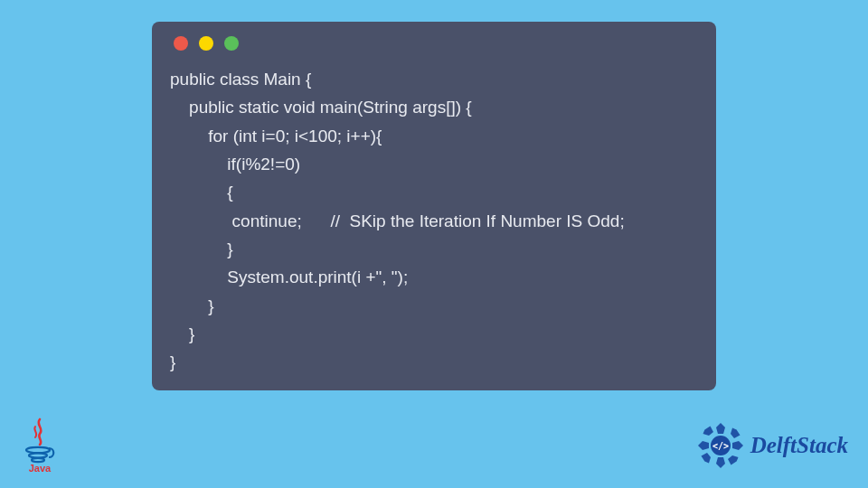 This screenshot has width=868, height=488. What do you see at coordinates (181, 43) in the screenshot?
I see `close-icon` at bounding box center [181, 43].